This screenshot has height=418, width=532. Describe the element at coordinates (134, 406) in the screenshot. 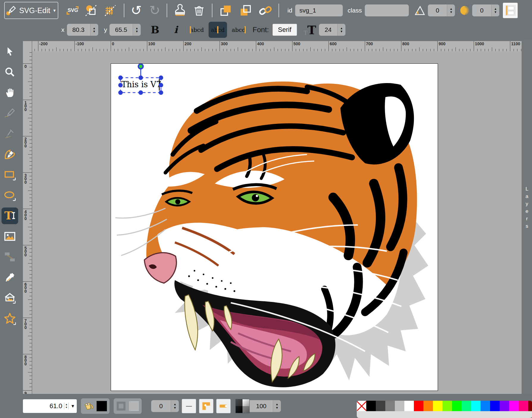

I see `stroke-color-swatch` at that location.